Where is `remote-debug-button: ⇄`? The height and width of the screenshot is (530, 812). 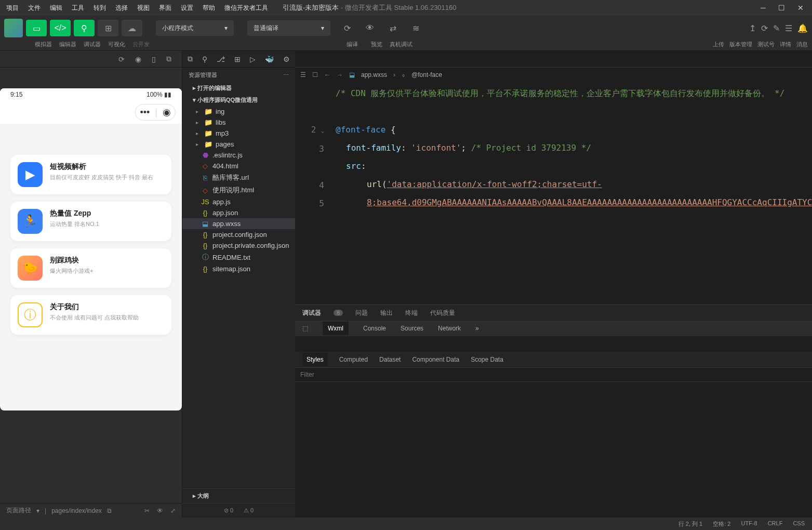 remote-debug-button: ⇄ is located at coordinates (393, 28).